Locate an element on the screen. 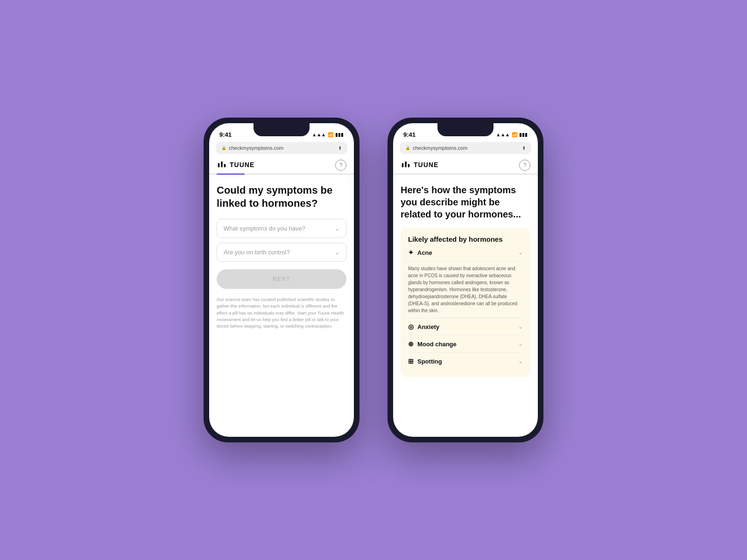 The width and height of the screenshot is (747, 560). lock-icon-right: 🔒 is located at coordinates (408, 148).